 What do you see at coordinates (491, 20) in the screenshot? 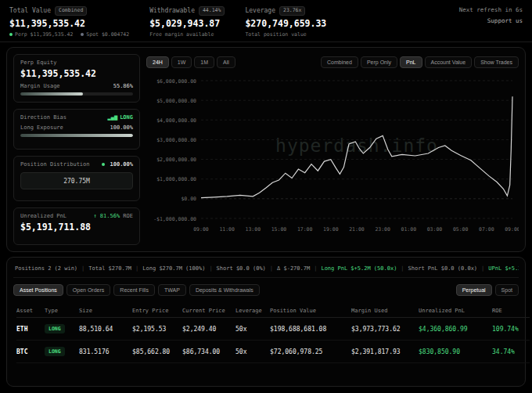
I see `support-us-link: Support us` at bounding box center [491, 20].